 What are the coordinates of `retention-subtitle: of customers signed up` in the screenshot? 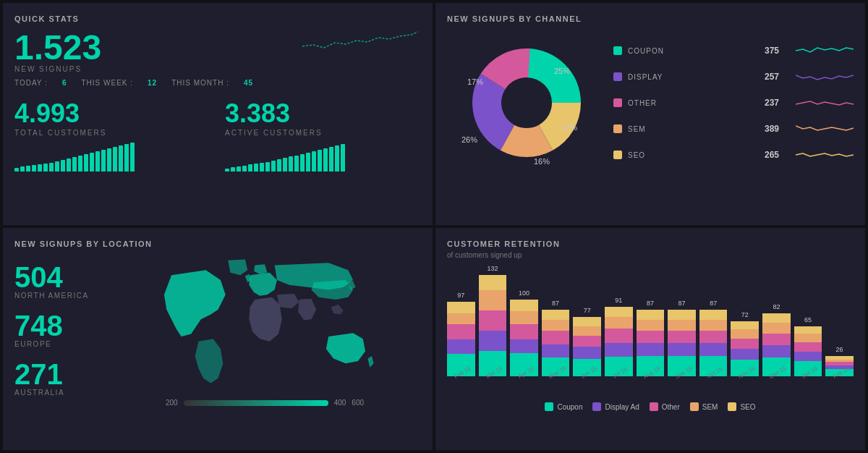 It's located at (650, 255).